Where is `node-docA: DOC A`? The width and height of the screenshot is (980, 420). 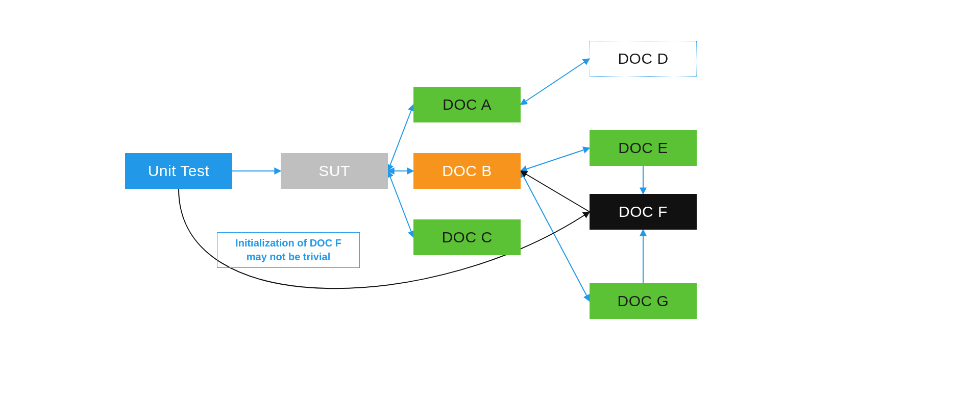
node-docA: DOC A is located at coordinates (467, 105).